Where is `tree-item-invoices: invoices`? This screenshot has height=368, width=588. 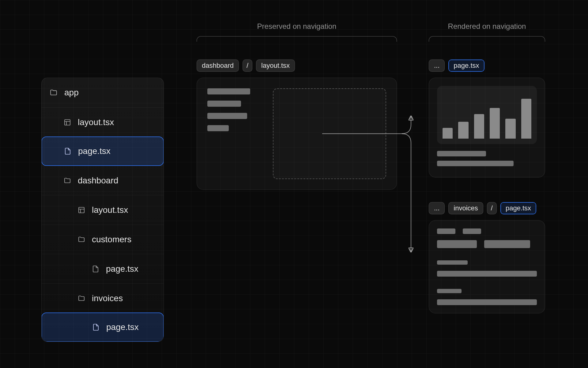 tree-item-invoices: invoices is located at coordinates (103, 298).